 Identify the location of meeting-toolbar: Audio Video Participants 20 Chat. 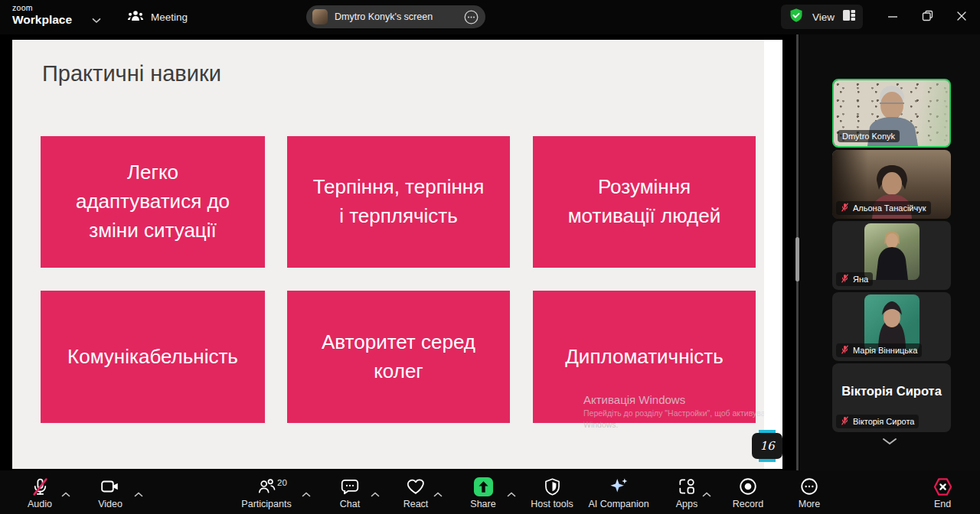
(490, 493).